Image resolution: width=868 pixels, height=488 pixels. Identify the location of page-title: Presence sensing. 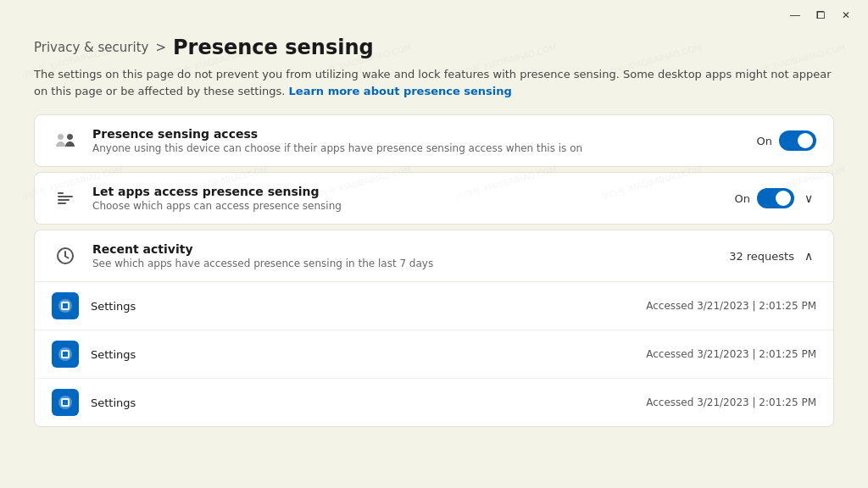
(273, 47).